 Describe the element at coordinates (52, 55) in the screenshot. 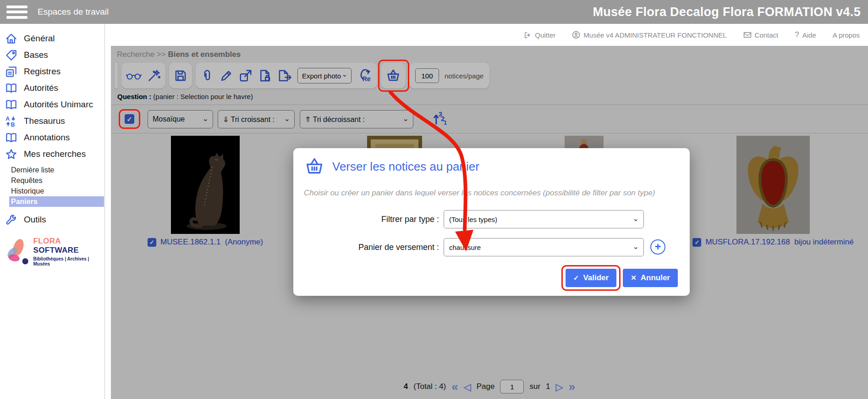

I see `sidebar-item-bases: Bases` at that location.